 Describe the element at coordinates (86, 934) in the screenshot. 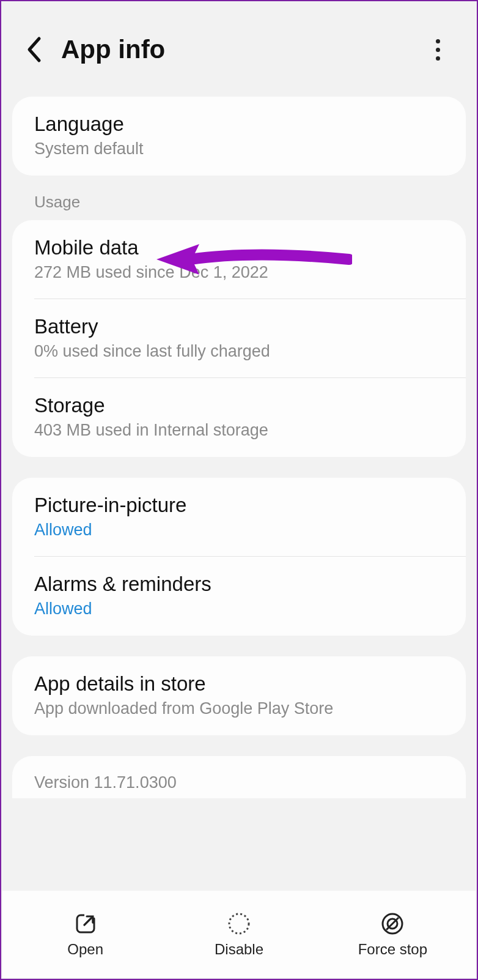

I see `open-button: Open` at that location.